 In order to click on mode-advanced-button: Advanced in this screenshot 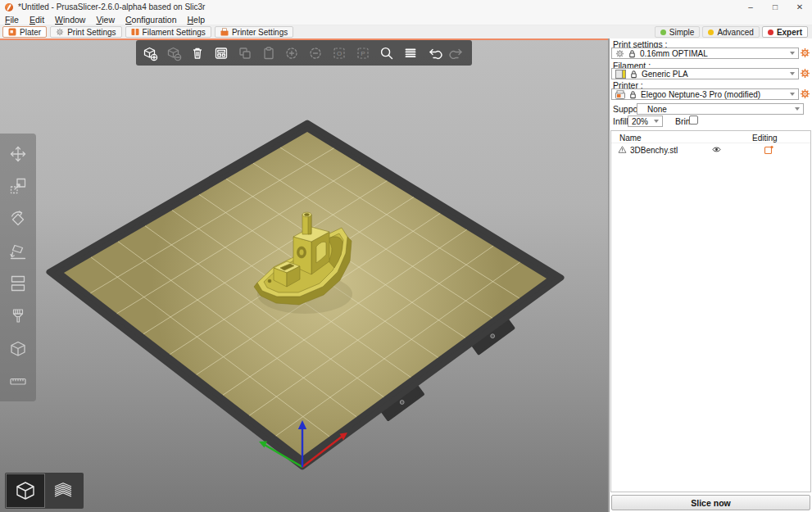, I will do `click(731, 32)`.